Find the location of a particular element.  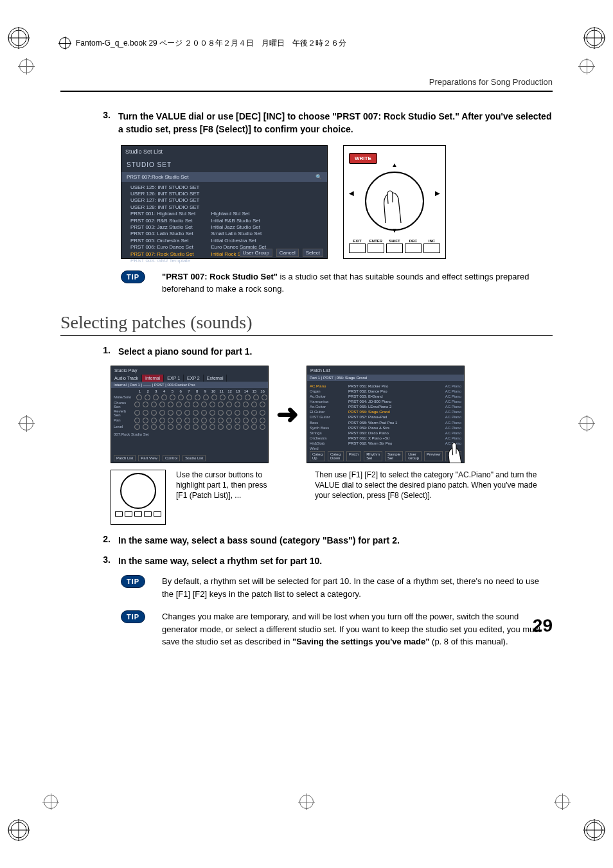

step-text: Turn the VALUE dial or use [DEC] [INC] t… is located at coordinates (335, 123).